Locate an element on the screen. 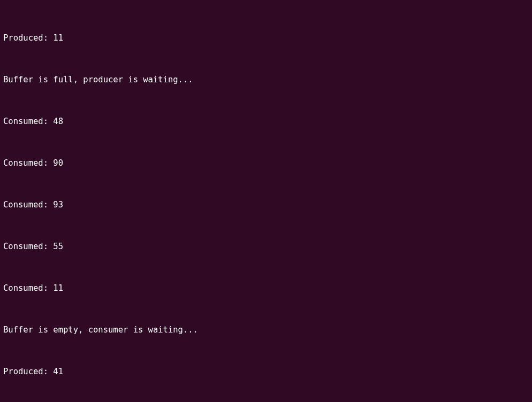  terminal-line: Produced: 11 is located at coordinates (266, 38).